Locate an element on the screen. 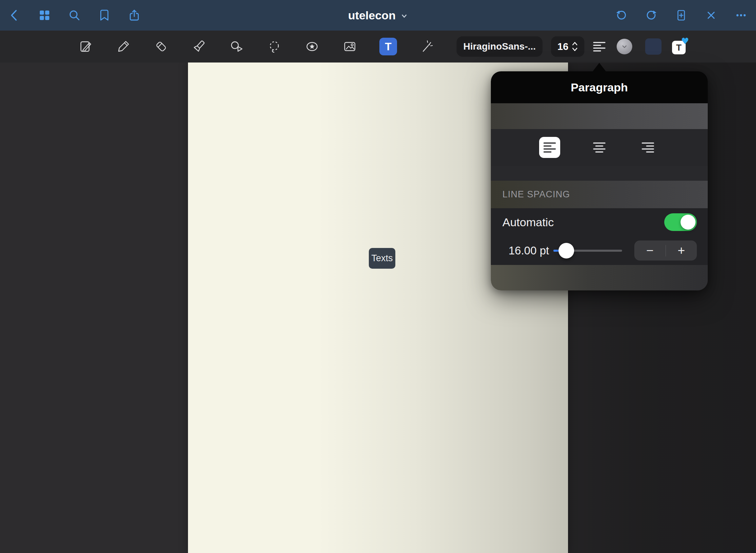 The width and height of the screenshot is (756, 553). document-title: utelecon is located at coordinates (378, 15).